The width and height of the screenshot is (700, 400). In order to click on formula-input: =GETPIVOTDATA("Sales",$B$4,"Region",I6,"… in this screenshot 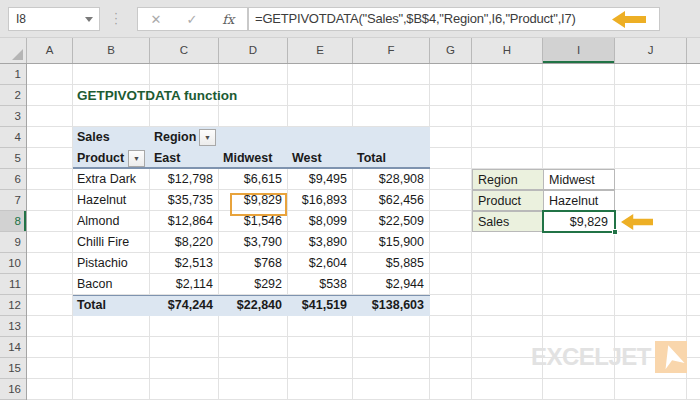, I will do `click(454, 19)`.